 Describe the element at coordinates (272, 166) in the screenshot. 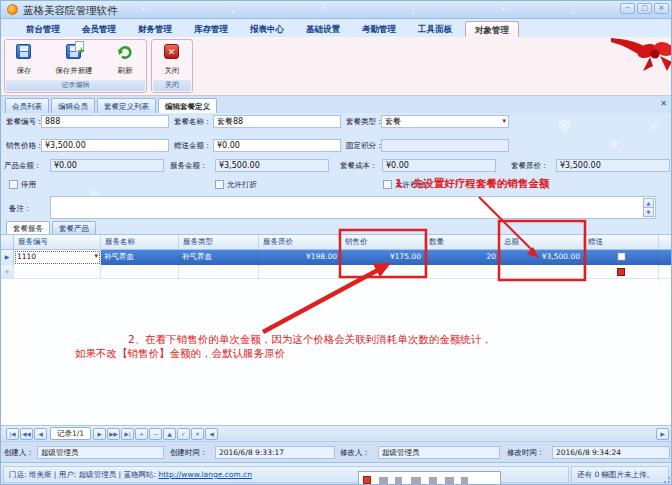

I see `service-amount-field: ¥3,500.00` at that location.